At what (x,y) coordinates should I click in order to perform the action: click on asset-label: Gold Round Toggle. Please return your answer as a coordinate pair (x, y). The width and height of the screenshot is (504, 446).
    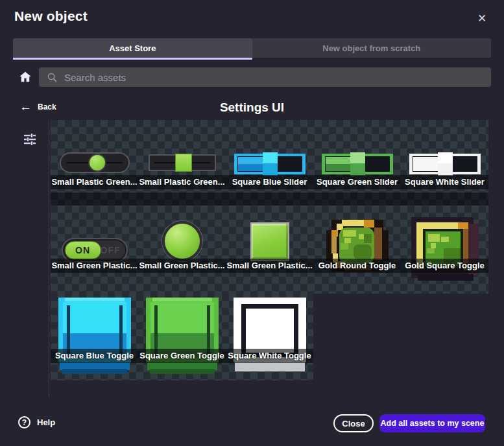
    Looking at the image, I should click on (357, 266).